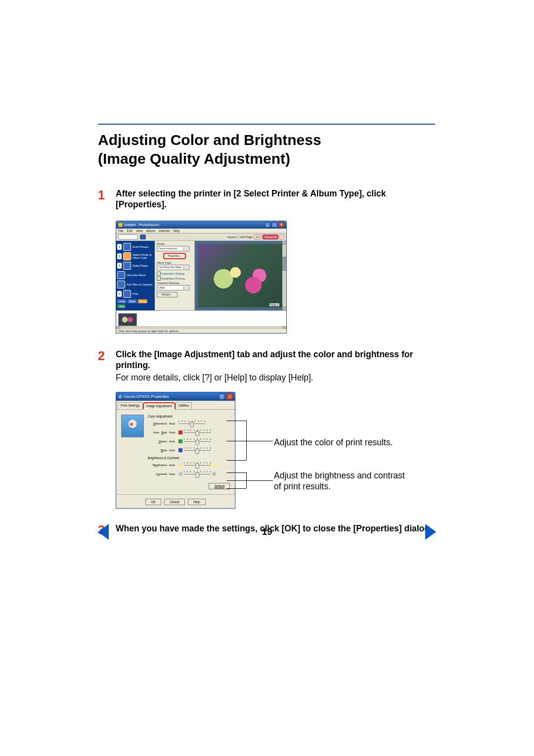  I want to click on callout-branch, so click(236, 489).